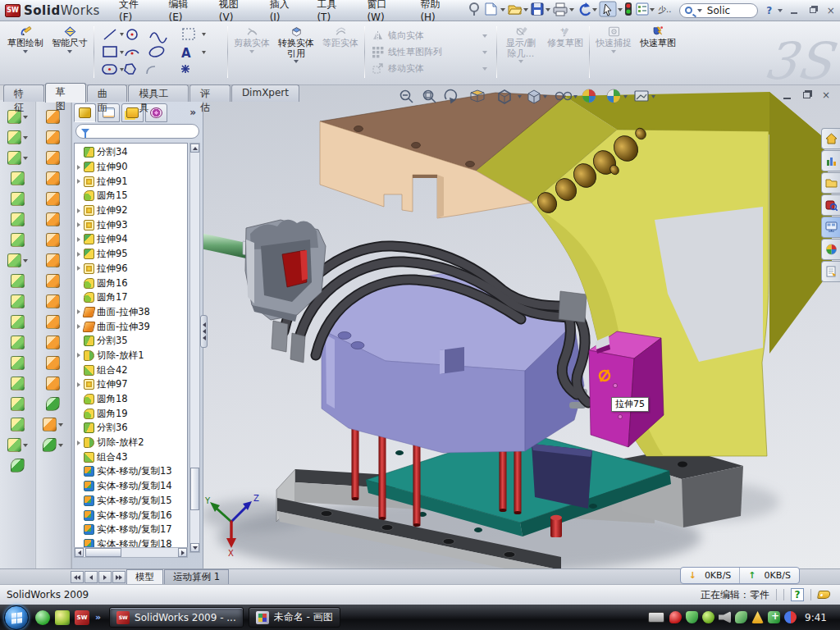 This screenshot has height=630, width=840. Describe the element at coordinates (131, 240) in the screenshot. I see `tree-item: 拉伸94` at that location.